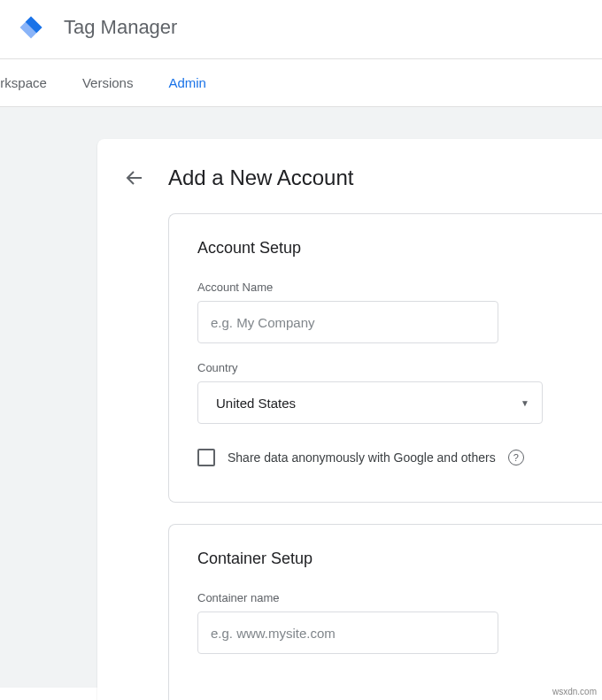 The height and width of the screenshot is (700, 602). What do you see at coordinates (386, 287) in the screenshot?
I see `account-name-label: Account Name` at bounding box center [386, 287].